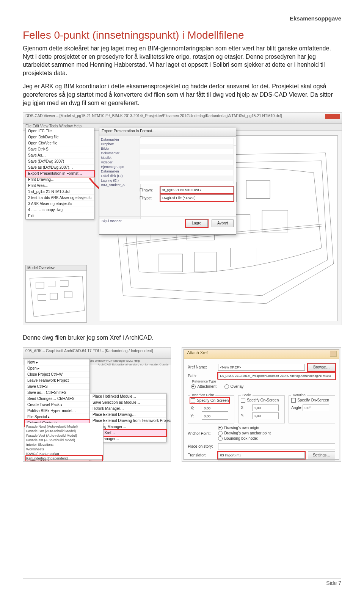  I want to click on close-icon, so click(333, 116).